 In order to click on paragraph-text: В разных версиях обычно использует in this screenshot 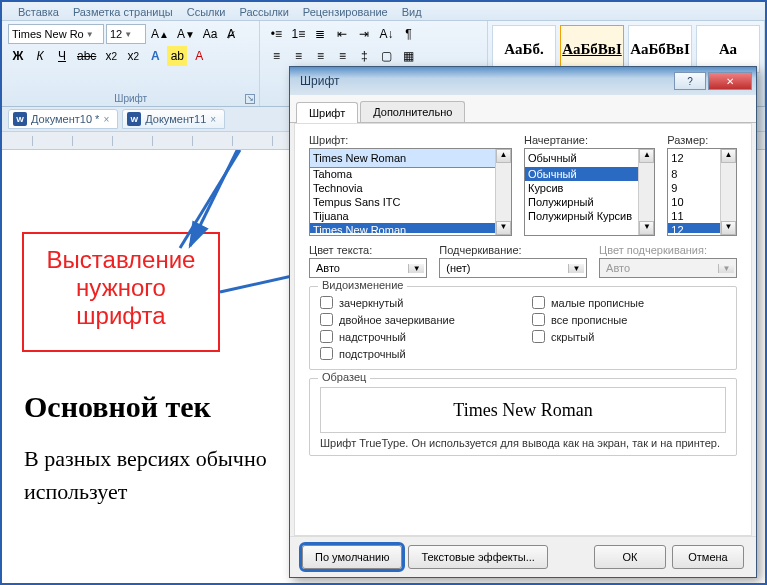, I will do `click(154, 475)`.